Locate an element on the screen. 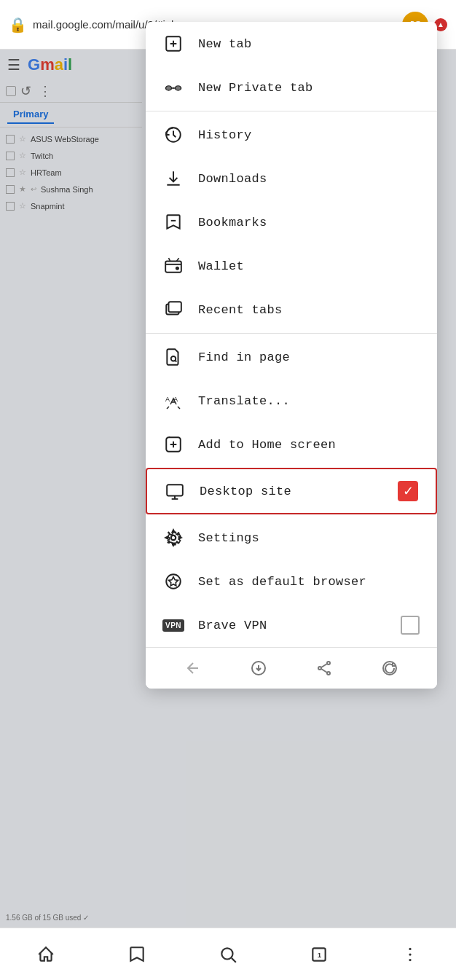  desktop-site-icon is located at coordinates (175, 491).